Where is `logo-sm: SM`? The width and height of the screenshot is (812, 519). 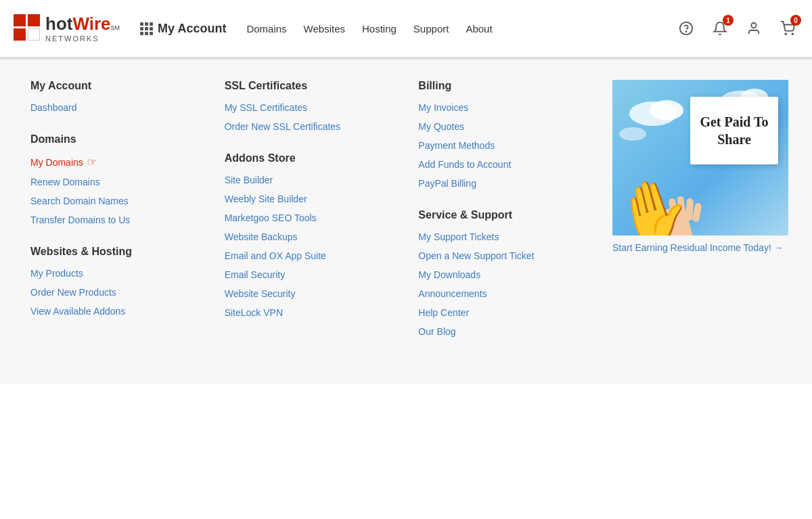 logo-sm: SM is located at coordinates (116, 28).